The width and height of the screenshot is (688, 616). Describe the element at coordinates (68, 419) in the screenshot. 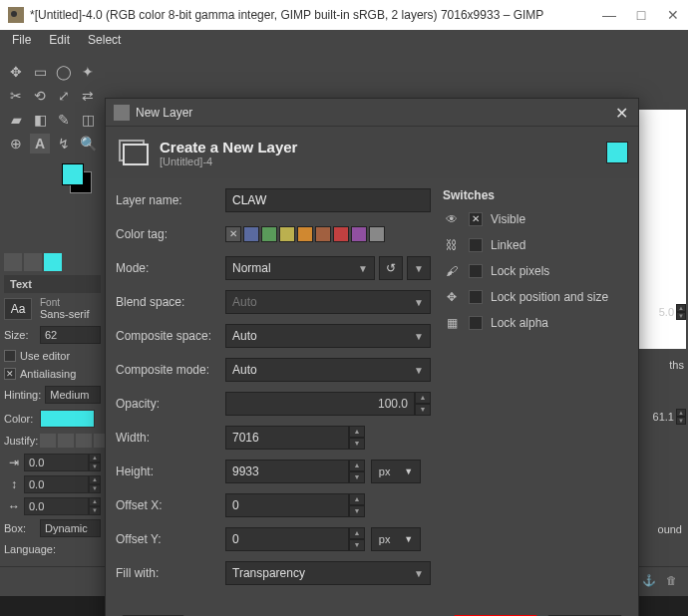

I see `text-color-well` at that location.